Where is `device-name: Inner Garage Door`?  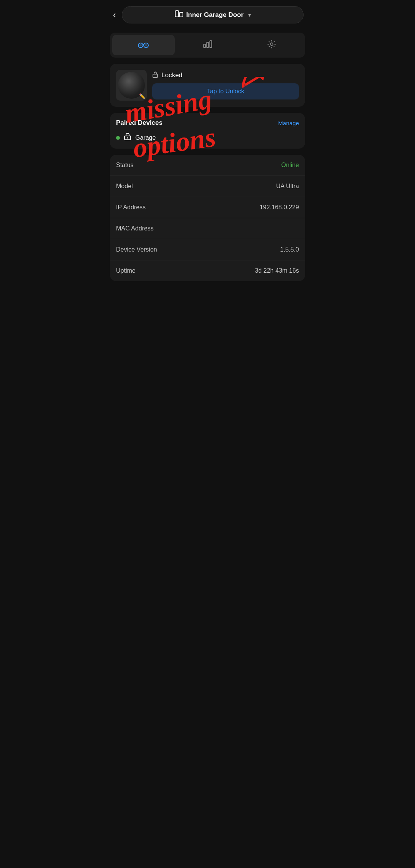 device-name: Inner Garage Door is located at coordinates (215, 15).